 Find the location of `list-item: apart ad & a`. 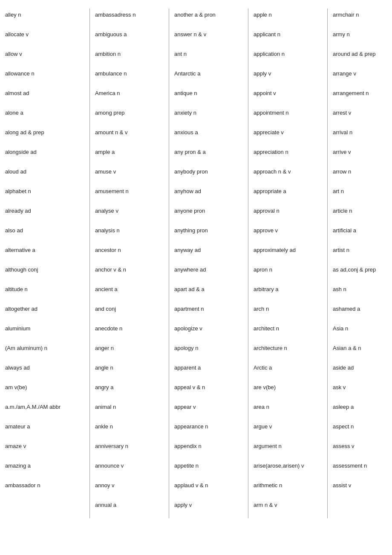

list-item: apart ad & a is located at coordinates (209, 293).